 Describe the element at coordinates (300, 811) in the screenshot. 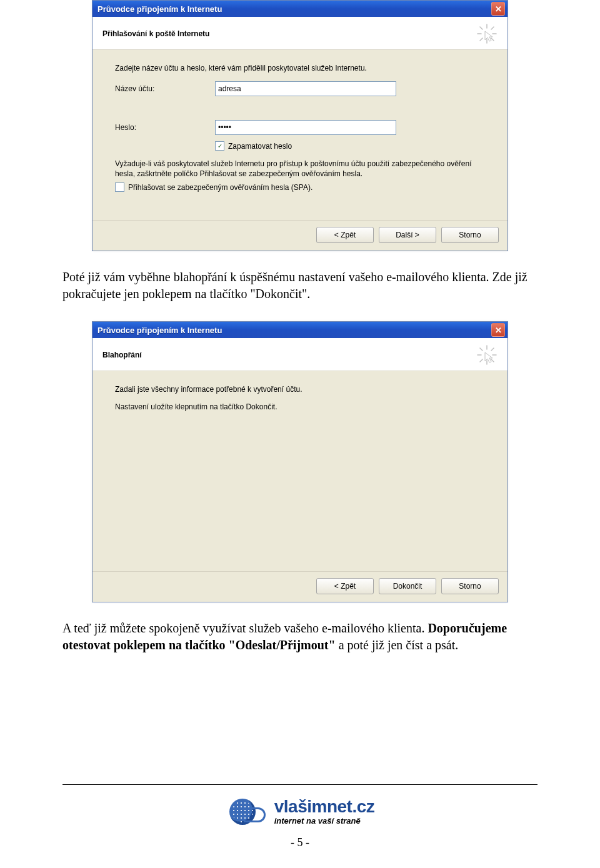

I see `brand-logo: vlašimnet.cz internet na vaší straně` at that location.